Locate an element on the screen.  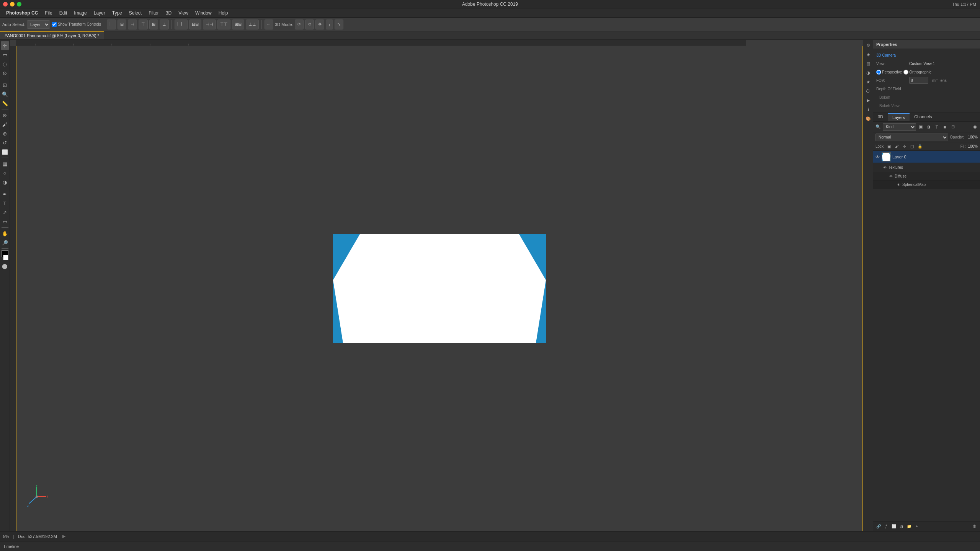
align-center-v-button: ⊞ is located at coordinates (154, 24).